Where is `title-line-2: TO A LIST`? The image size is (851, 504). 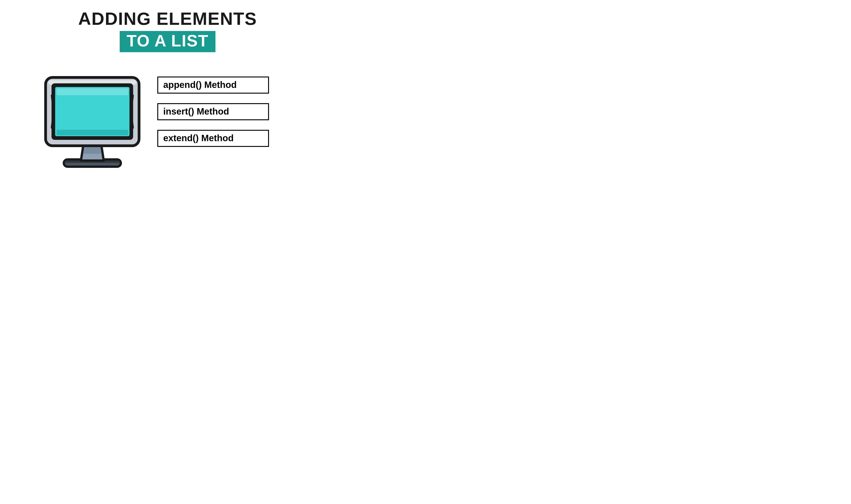
title-line-2: TO A LIST is located at coordinates (167, 41).